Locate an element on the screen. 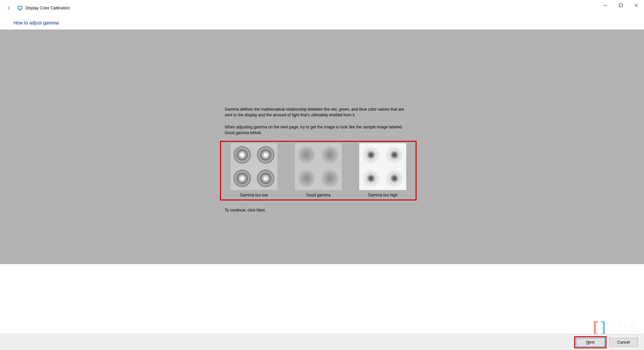 This screenshot has height=350, width=644. bracket-right-icon: ] is located at coordinates (604, 327).